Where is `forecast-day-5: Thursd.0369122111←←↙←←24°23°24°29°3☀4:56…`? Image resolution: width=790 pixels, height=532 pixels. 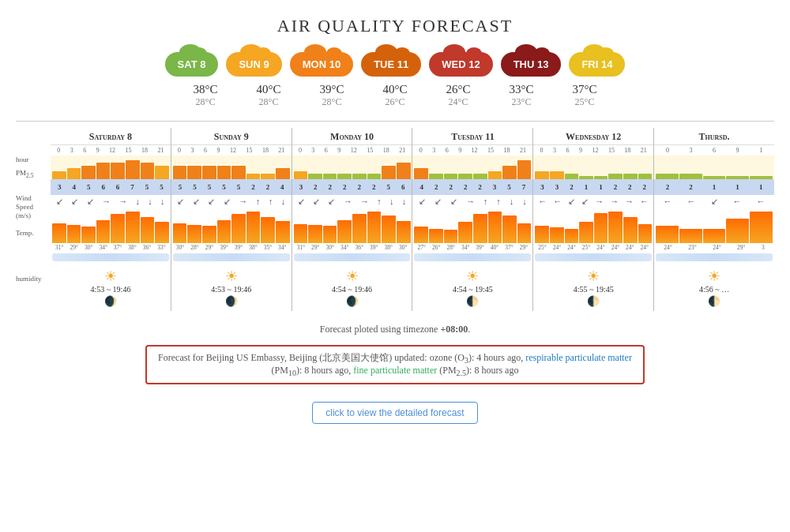
forecast-day-5: Thursd.0369122111←←↙←←24°23°24°29°3☀4:56… is located at coordinates (714, 219).